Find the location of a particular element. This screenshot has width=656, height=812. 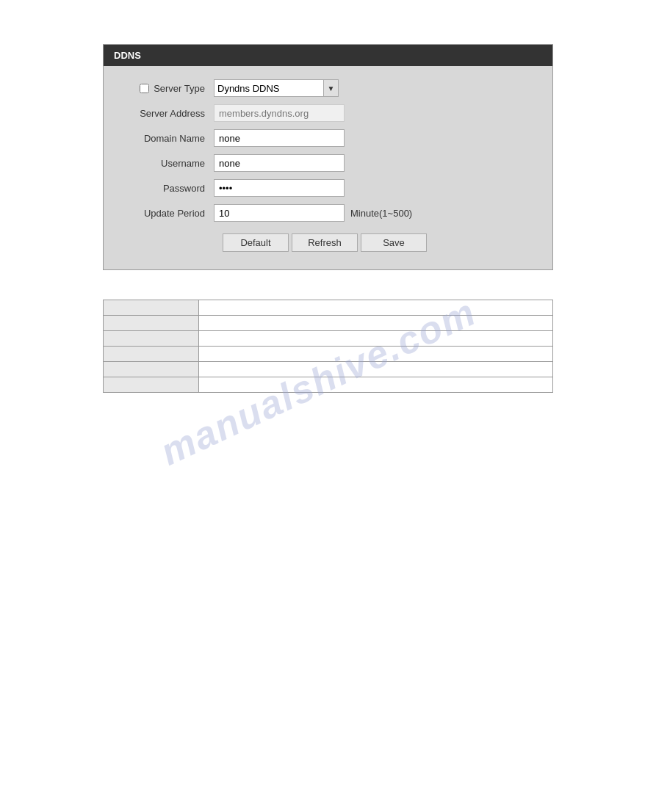

server-type-select-wrapper: Dyndns DDNS ▼ is located at coordinates (276, 88).